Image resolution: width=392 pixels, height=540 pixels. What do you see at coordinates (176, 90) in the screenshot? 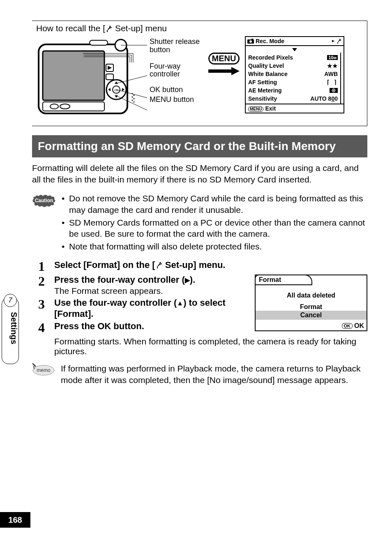
I see `label-ok: OK button` at bounding box center [176, 90].